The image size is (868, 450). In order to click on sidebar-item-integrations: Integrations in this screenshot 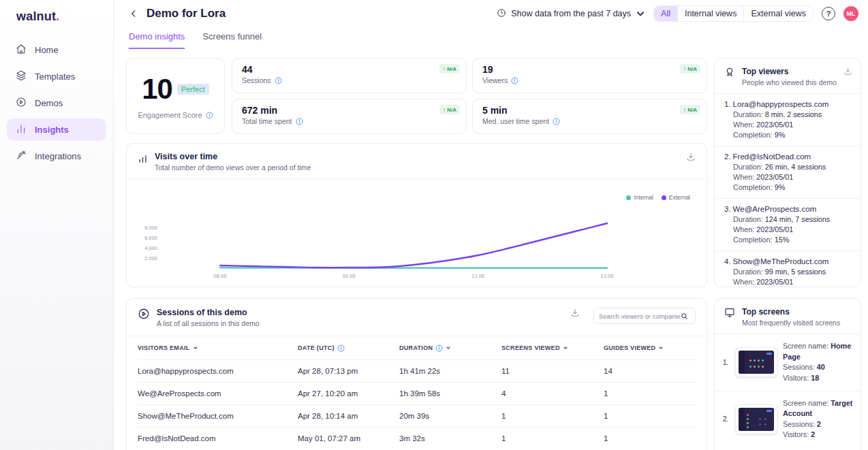, I will do `click(57, 157)`.